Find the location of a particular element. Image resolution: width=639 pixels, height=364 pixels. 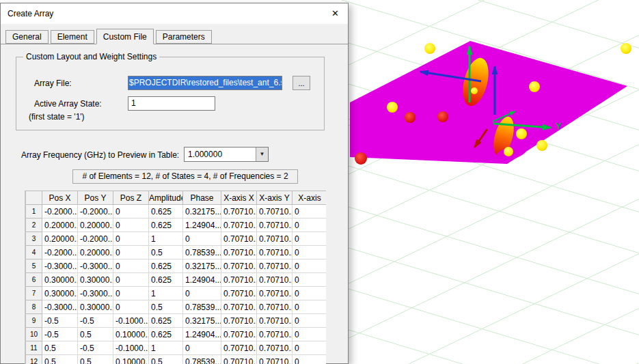

row-number: 3 is located at coordinates (34, 239).